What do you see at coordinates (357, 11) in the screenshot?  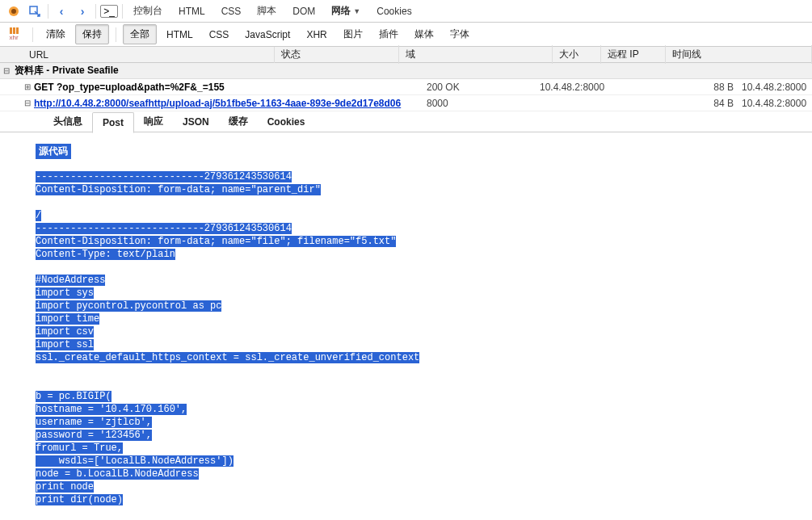 I see `chevron-down-icon: ▼` at bounding box center [357, 11].